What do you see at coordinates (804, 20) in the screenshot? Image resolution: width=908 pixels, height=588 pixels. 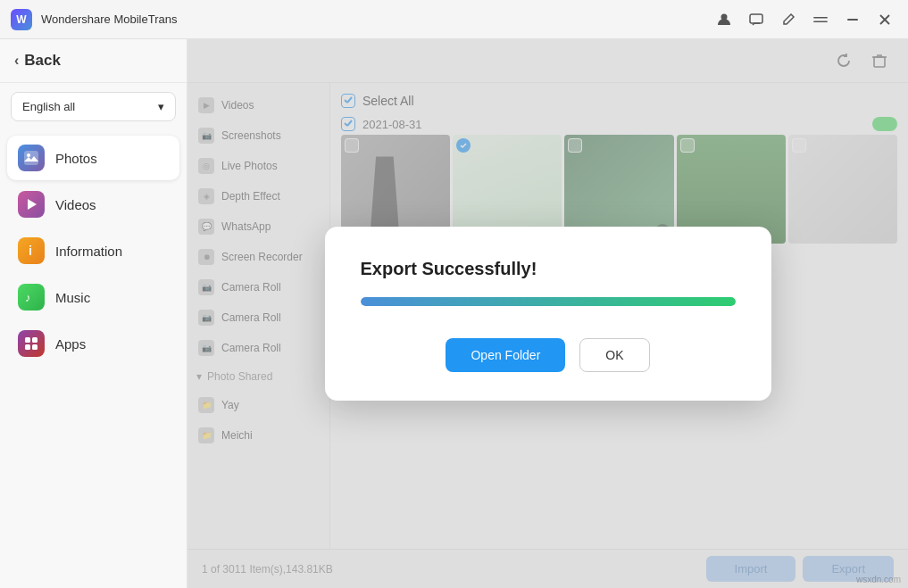 I see `window-controls` at bounding box center [804, 20].